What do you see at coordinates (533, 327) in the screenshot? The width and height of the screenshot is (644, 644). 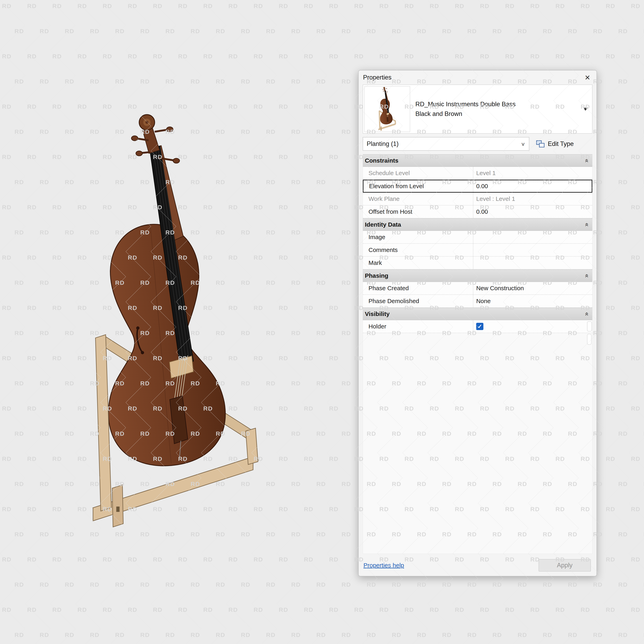 I see `property-value: ✓` at bounding box center [533, 327].